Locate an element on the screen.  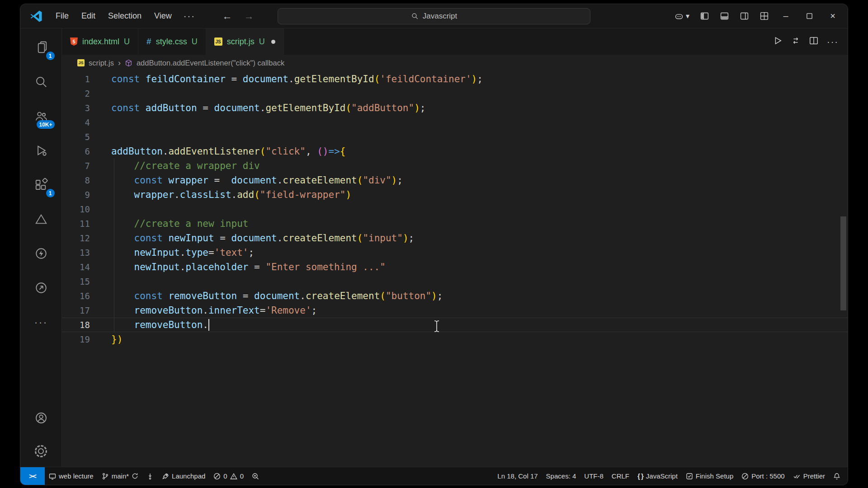
line-number: 18 is located at coordinates (76, 325).